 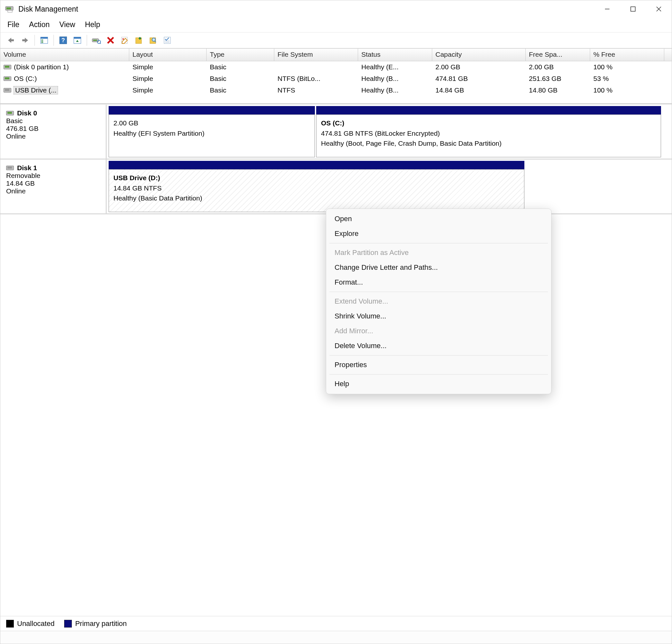 What do you see at coordinates (316, 187) in the screenshot?
I see `partition-block: USB Drive (D:)14.84 GB NTFSHealthy (Basi…` at bounding box center [316, 187].